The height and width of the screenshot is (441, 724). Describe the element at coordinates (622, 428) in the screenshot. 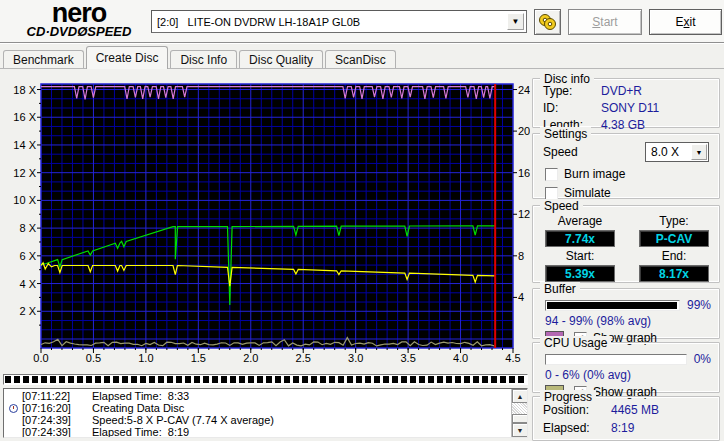

I see `elapsed-value: 8:19` at that location.